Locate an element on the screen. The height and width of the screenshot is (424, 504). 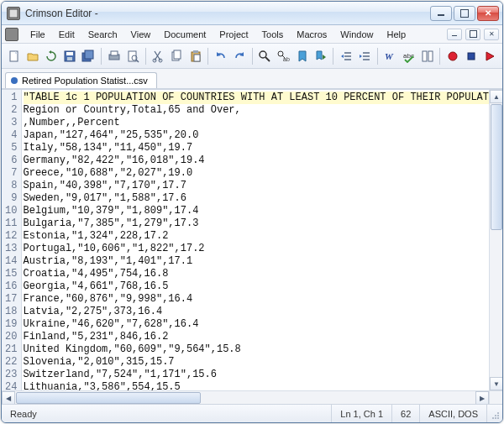
print-preview-button is located at coordinates (133, 56).